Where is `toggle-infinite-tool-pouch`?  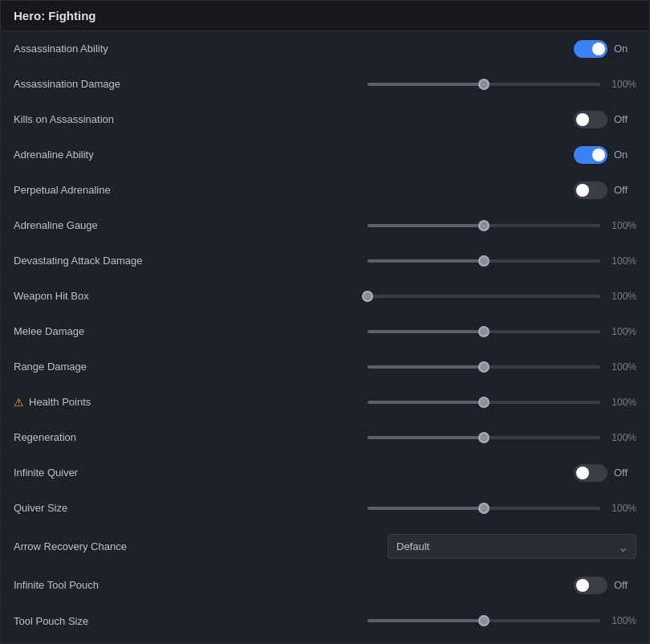
toggle-infinite-tool-pouch is located at coordinates (591, 585).